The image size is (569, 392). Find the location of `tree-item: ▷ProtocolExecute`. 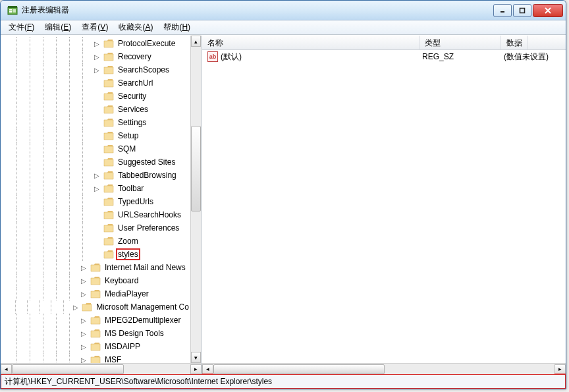

tree-item: ▷ProtocolExecute is located at coordinates (95, 43).